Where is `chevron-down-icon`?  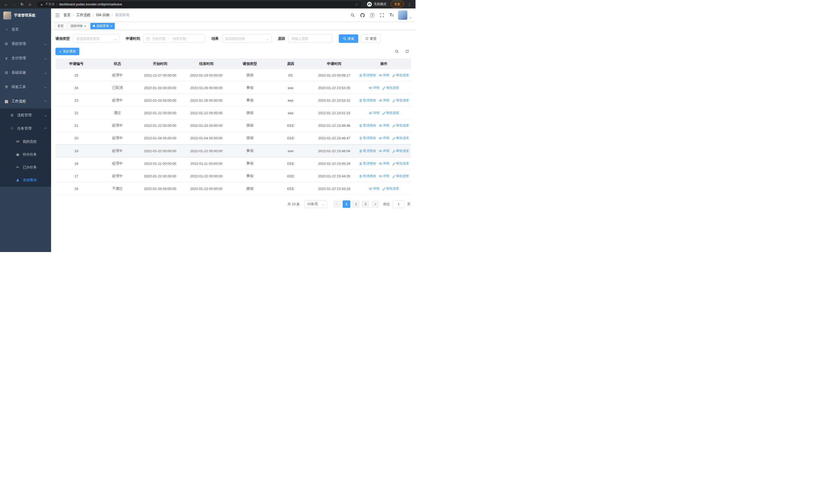
chevron-down-icon is located at coordinates (411, 17).